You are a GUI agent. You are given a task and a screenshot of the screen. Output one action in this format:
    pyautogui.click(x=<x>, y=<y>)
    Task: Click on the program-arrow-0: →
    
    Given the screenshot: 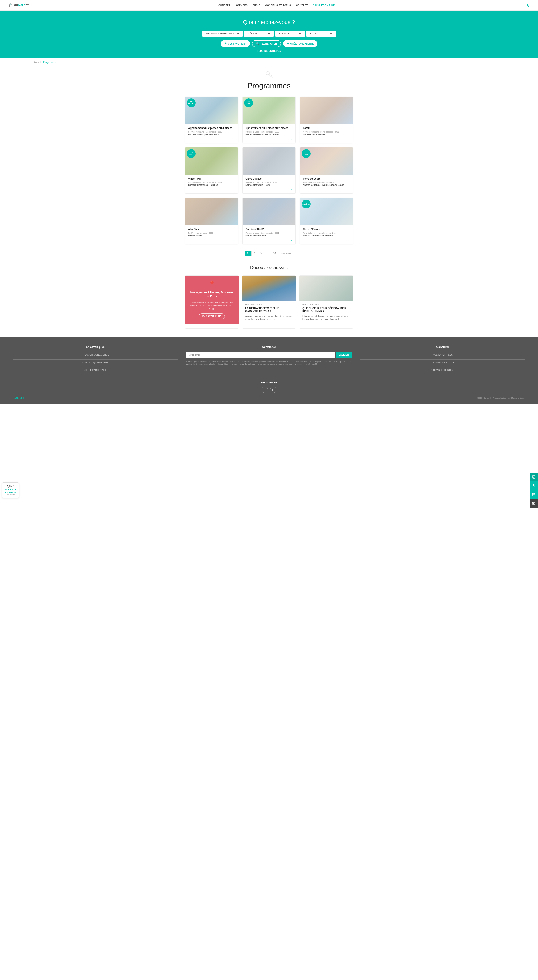 What is the action you would take?
    pyautogui.click(x=211, y=139)
    